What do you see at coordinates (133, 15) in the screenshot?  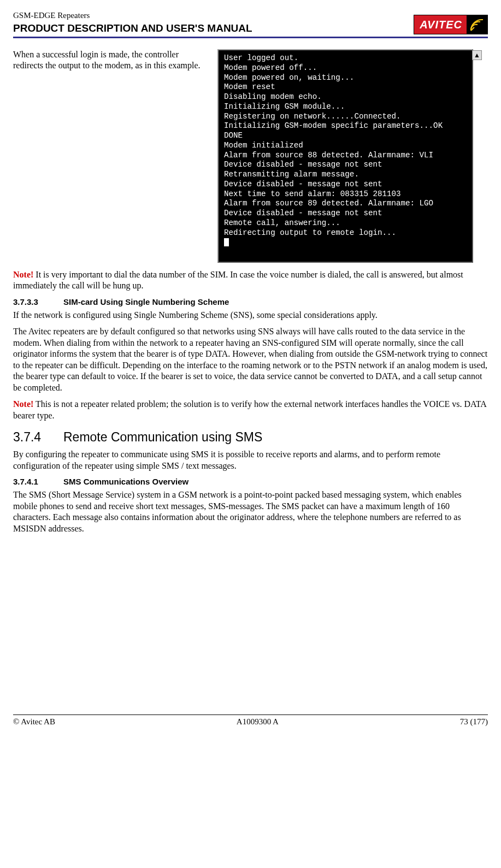 I see `product-line: GSM-EDGE Repeaters` at bounding box center [133, 15].